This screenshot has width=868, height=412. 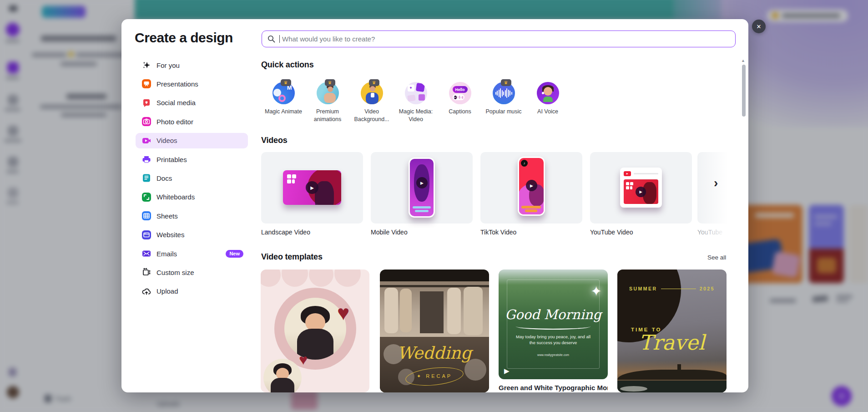 What do you see at coordinates (200, 235) in the screenshot?
I see `sidebar-label: Websites` at bounding box center [200, 235].